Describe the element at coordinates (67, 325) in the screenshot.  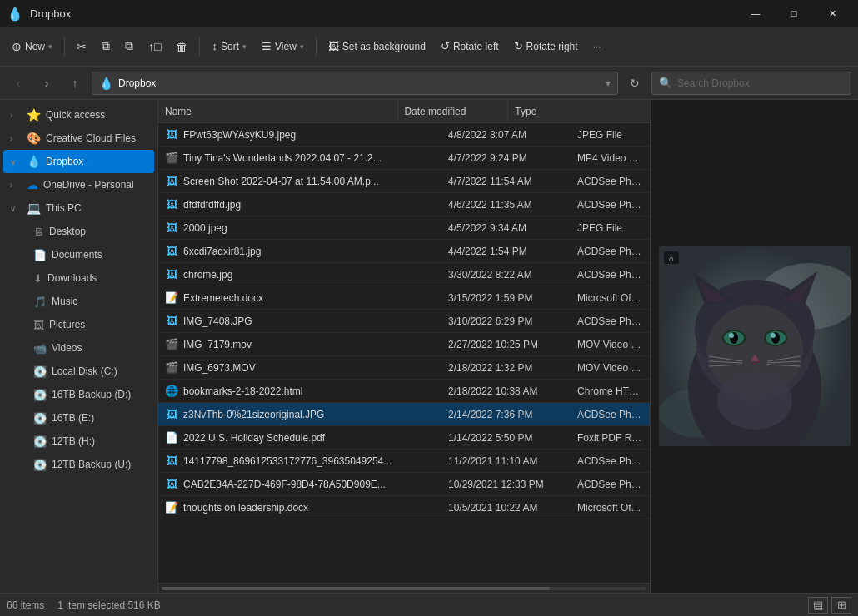
I see `sidebar-label-pictures: Pictures` at that location.